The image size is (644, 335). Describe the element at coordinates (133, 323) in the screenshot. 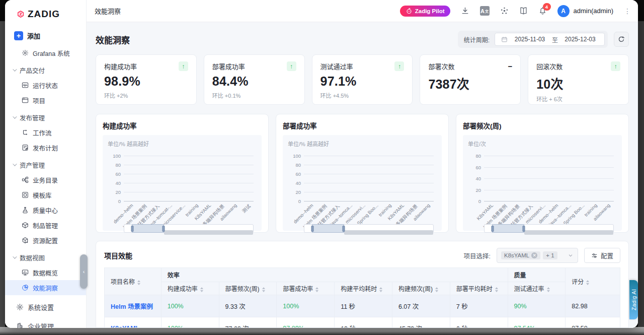

I see `project-link-K8sYAML: K8sYAML` at that location.